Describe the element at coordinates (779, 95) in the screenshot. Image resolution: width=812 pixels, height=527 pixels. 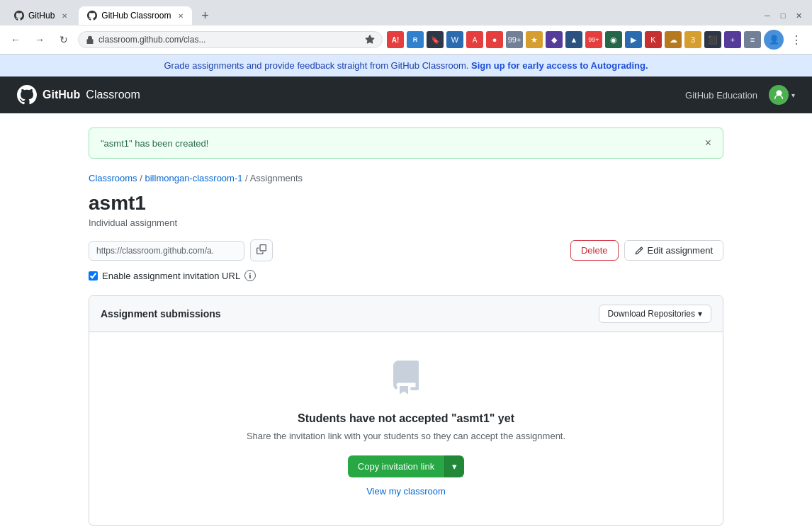
I see `nav-user-avatar` at that location.